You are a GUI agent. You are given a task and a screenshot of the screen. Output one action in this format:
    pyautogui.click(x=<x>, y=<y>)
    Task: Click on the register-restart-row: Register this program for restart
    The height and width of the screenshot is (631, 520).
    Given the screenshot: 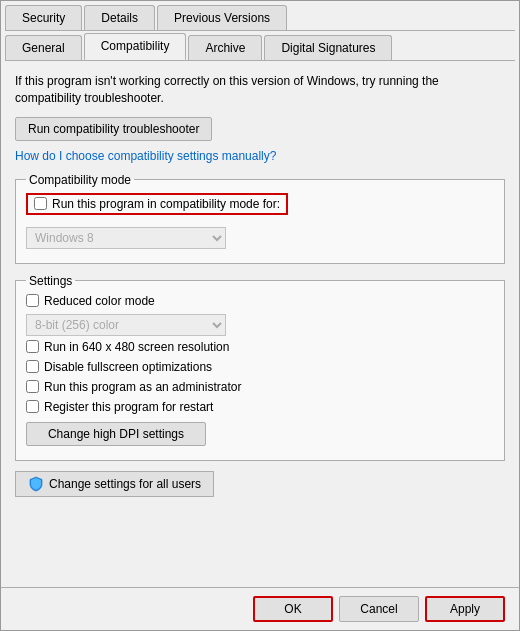 What is the action you would take?
    pyautogui.click(x=260, y=407)
    